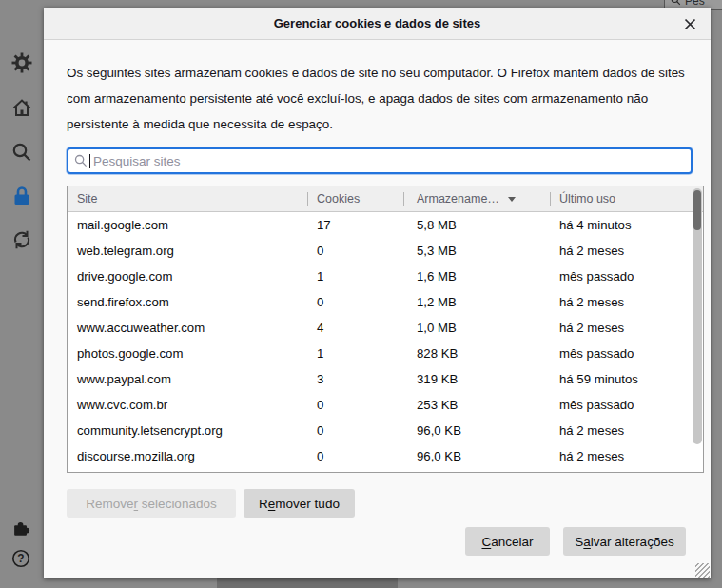 This screenshot has height=588, width=722. I want to click on cell-storage: 828 KB, so click(477, 354).